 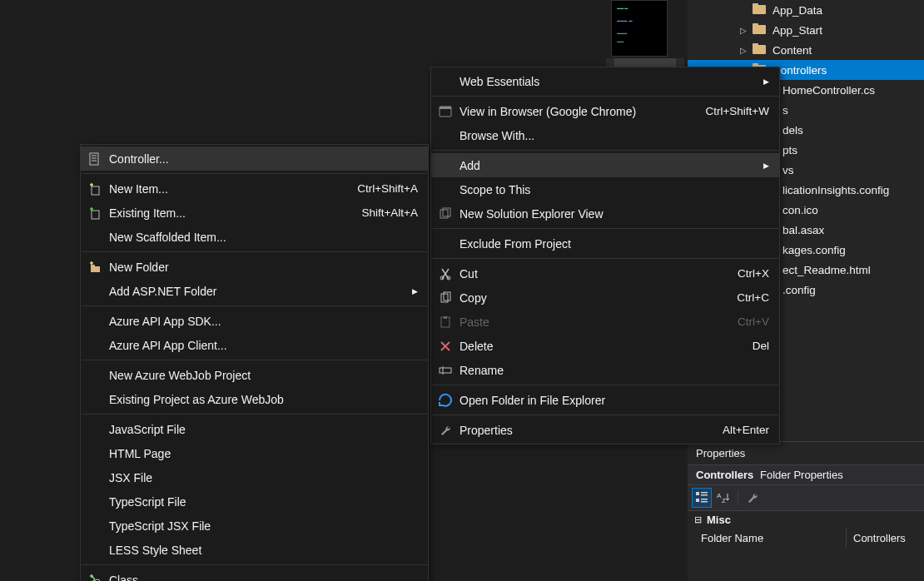 What do you see at coordinates (806, 10) in the screenshot?
I see `tree-item-app-data: App_Data` at bounding box center [806, 10].